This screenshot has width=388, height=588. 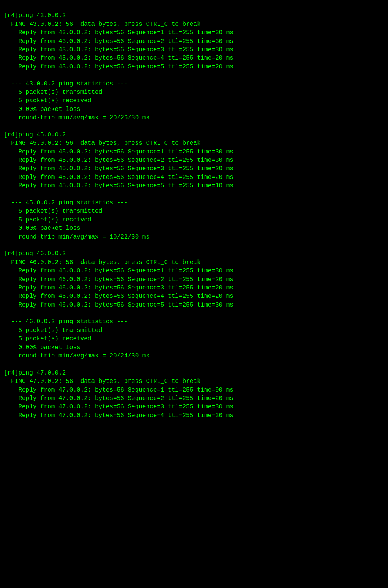 What do you see at coordinates (194, 373) in the screenshot?
I see `terminal-line: [r4]ping 47.0.0.2` at bounding box center [194, 373].